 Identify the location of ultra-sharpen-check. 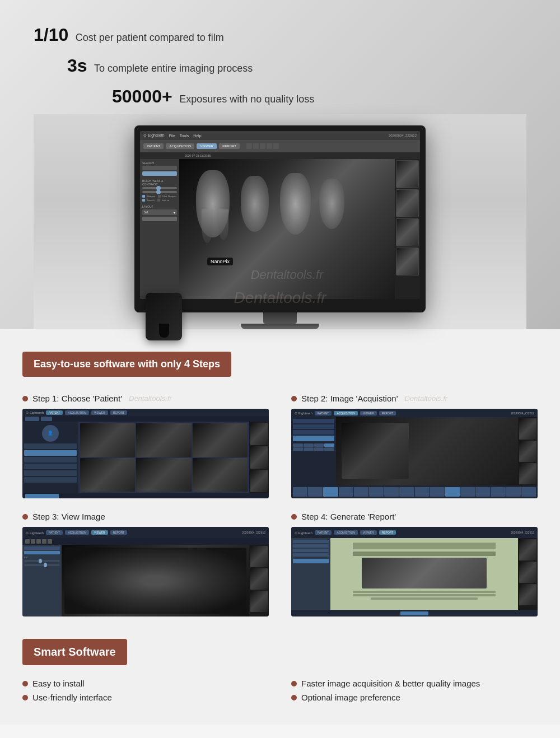
(159, 196).